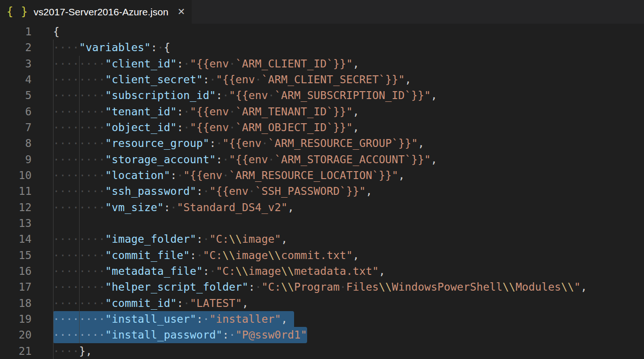  I want to click on line-number: 12, so click(16, 207).